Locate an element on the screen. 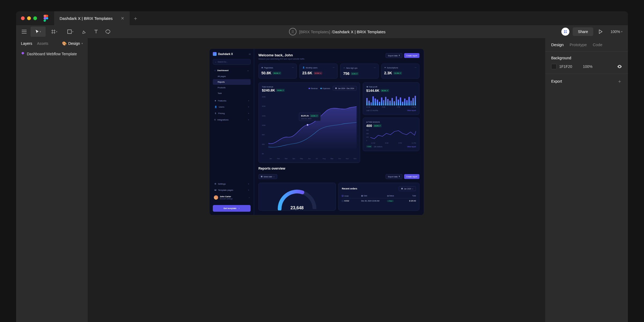  kpi-card: 👤Monthly users⋯23.6K12.6% ↘ is located at coordinates (319, 71).